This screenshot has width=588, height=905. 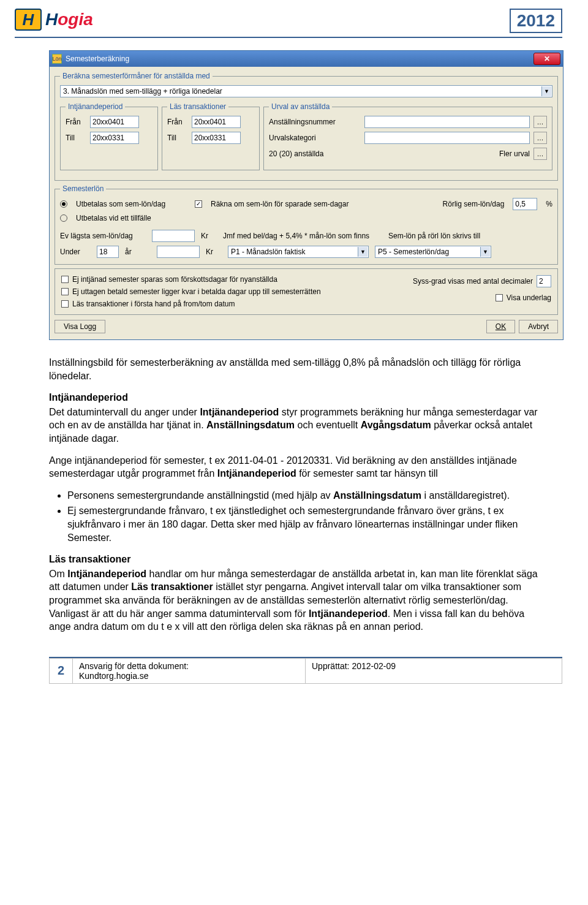 I want to click on avbryt-button: Avbryt, so click(x=538, y=327).